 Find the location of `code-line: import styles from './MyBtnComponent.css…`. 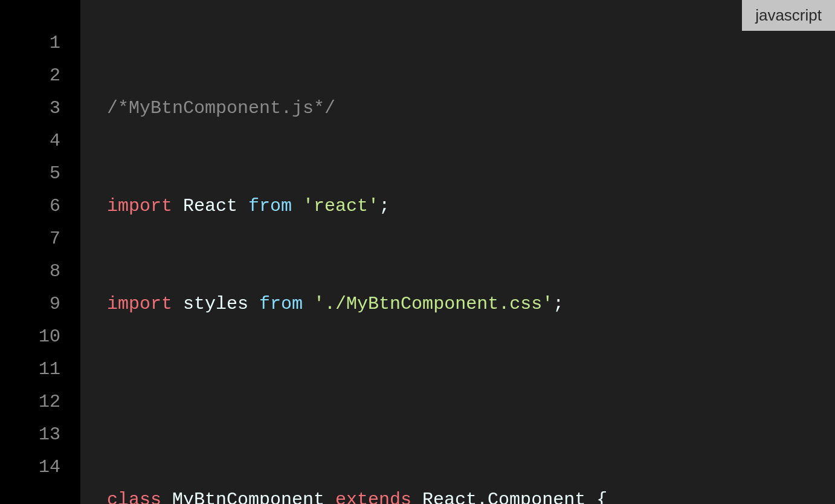

code-line: import styles from './MyBtnComponent.css… is located at coordinates (471, 304).